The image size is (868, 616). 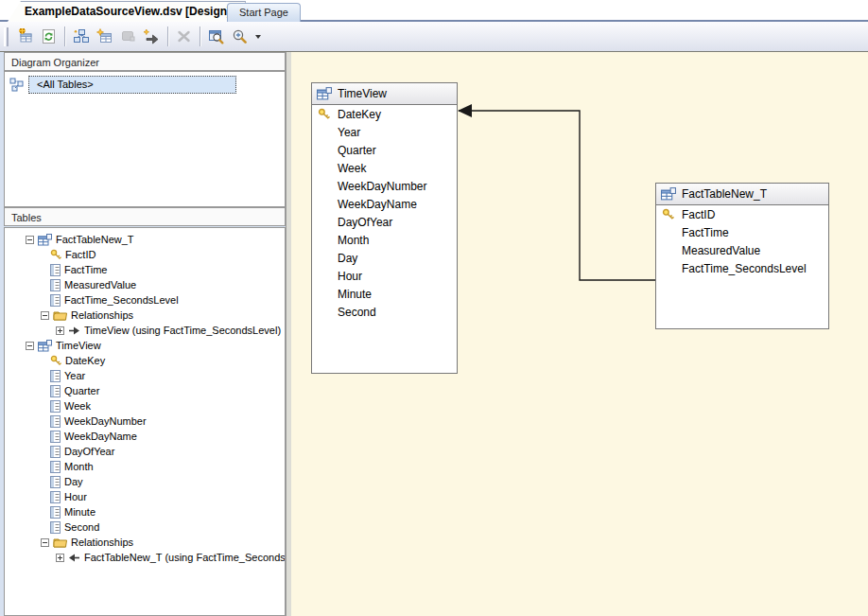 What do you see at coordinates (240, 36) in the screenshot?
I see `zoom-icon` at bounding box center [240, 36].